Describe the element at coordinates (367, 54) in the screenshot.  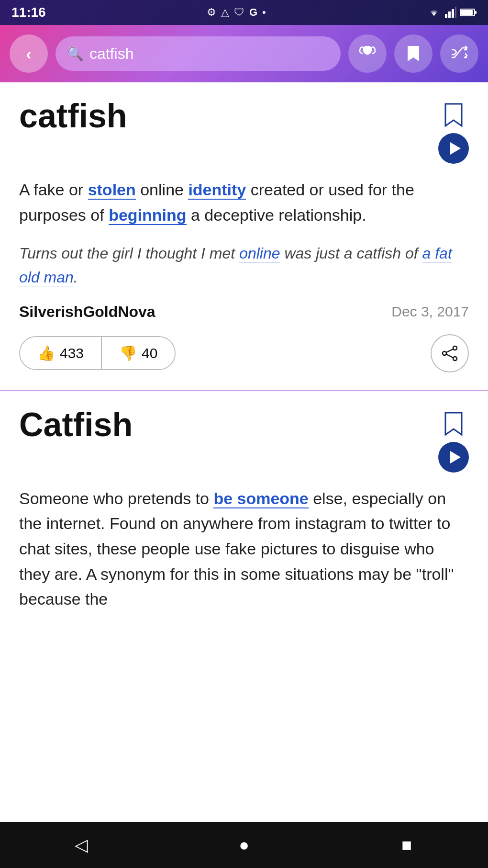
I see `trophy-icon` at that location.